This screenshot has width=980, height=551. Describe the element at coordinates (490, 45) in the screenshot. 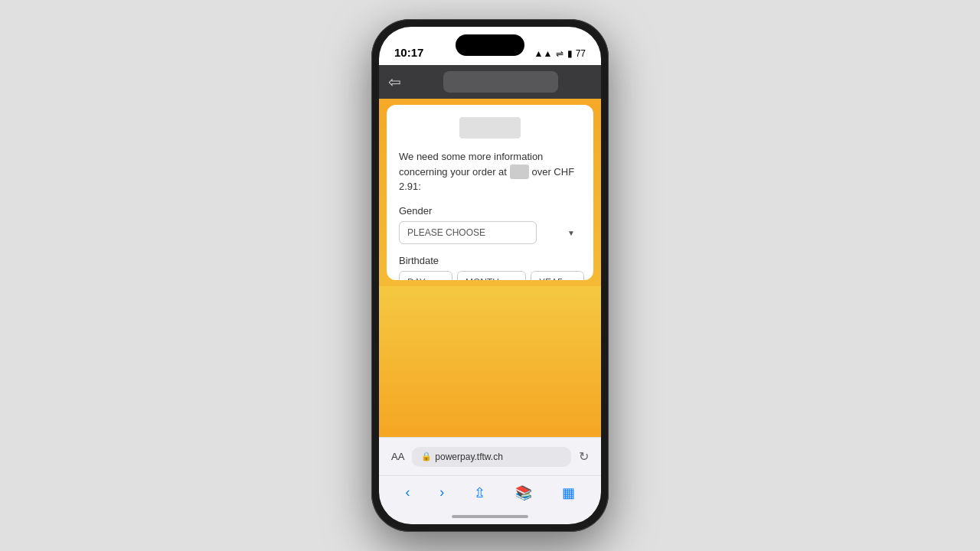

I see `dynamic-island` at that location.